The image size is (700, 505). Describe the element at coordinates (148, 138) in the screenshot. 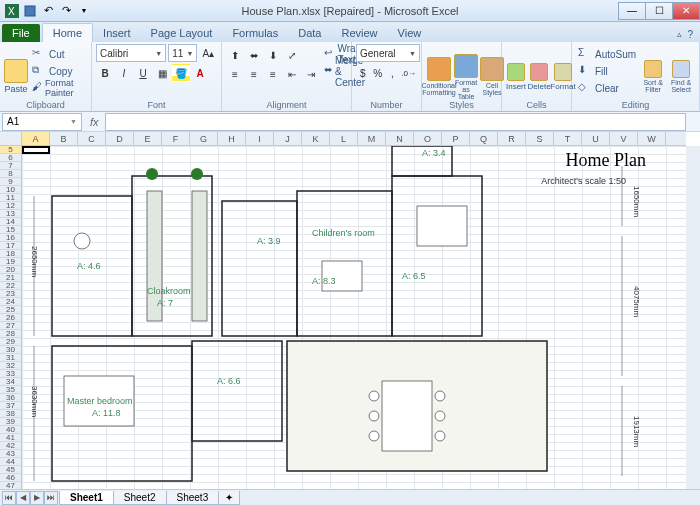

I see `col-header: E` at that location.